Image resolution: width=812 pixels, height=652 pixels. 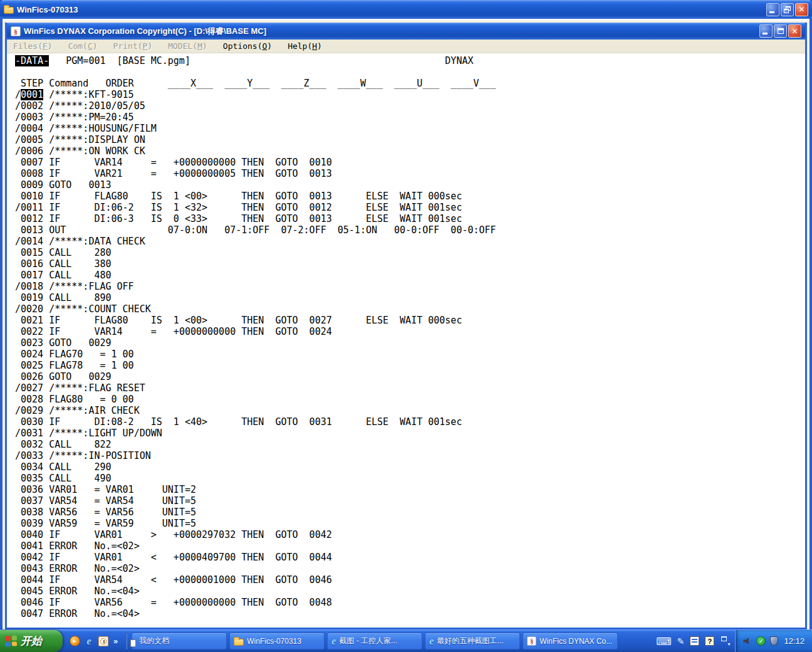 I want to click on scheduler-icon, so click(x=103, y=641).